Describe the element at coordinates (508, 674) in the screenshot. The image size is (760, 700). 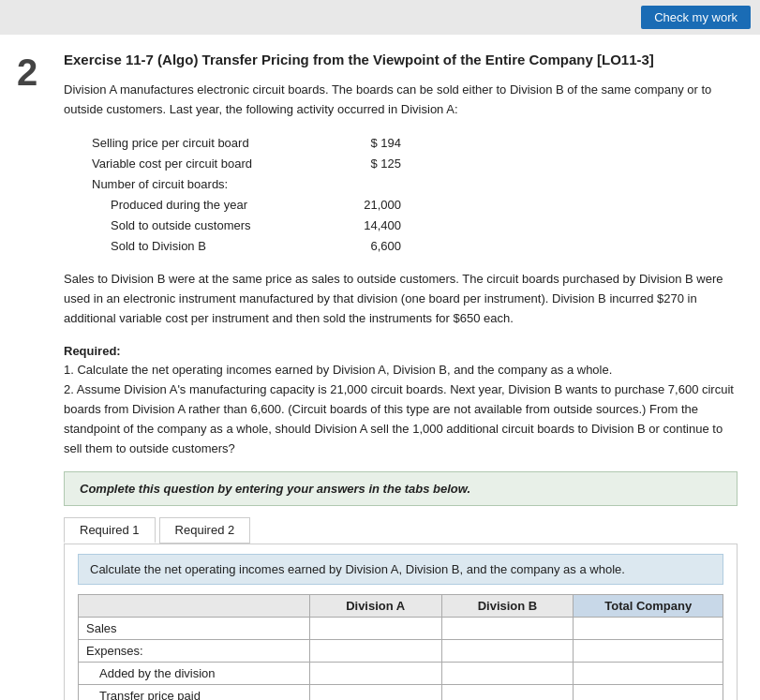
I see `row-added-div-b` at that location.